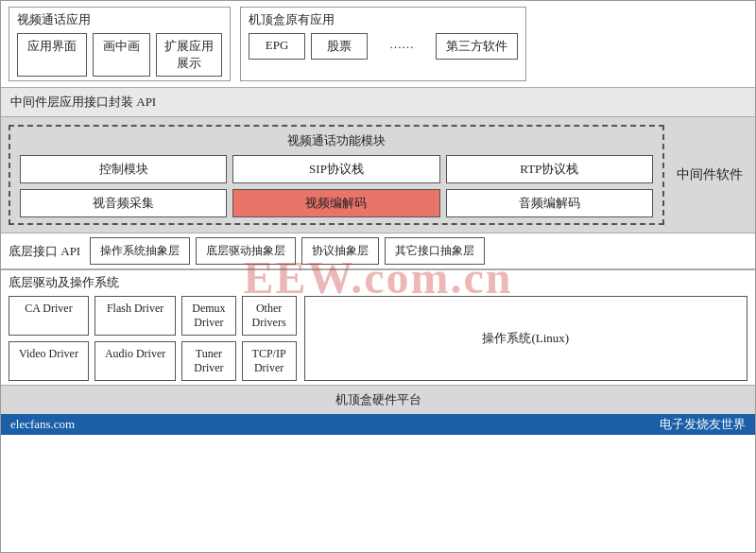 This screenshot has height=553, width=756. Describe the element at coordinates (121, 55) in the screenshot. I see `app-item-1: 画中画` at that location.